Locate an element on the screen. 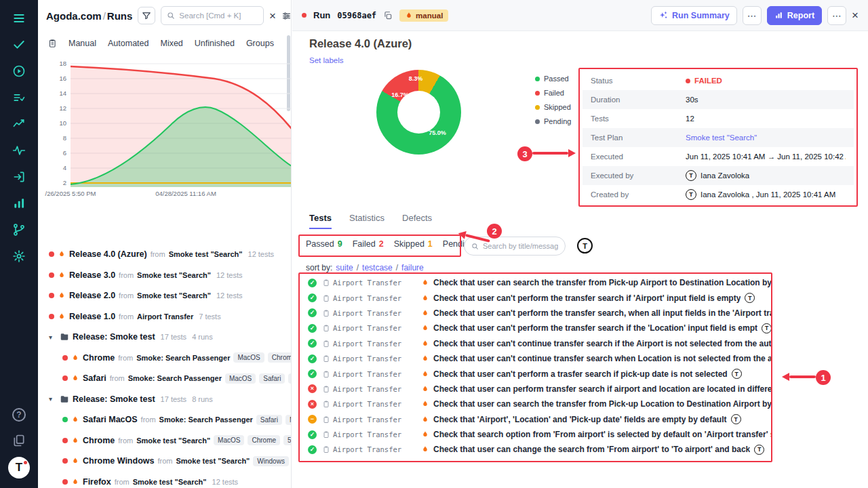  filter-button is located at coordinates (146, 16).